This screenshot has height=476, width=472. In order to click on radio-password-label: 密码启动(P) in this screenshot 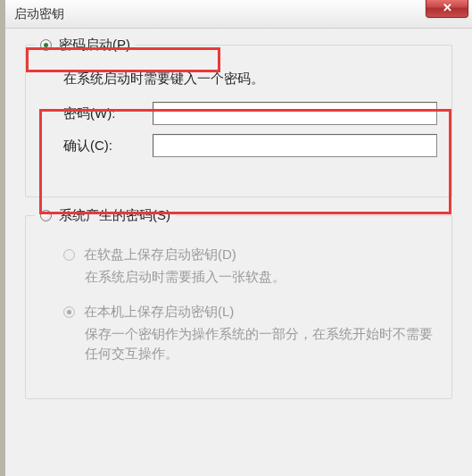, I will do `click(95, 45)`.